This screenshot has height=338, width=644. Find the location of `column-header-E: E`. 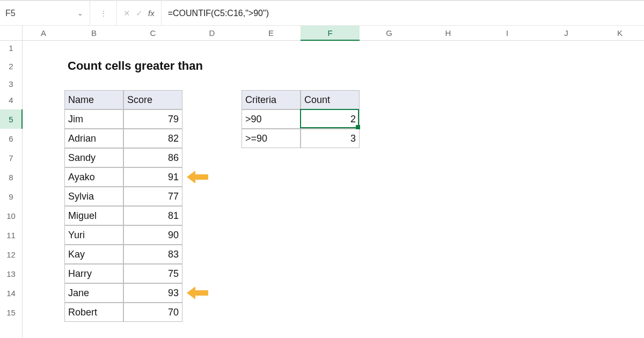

column-header-E: E is located at coordinates (271, 33).